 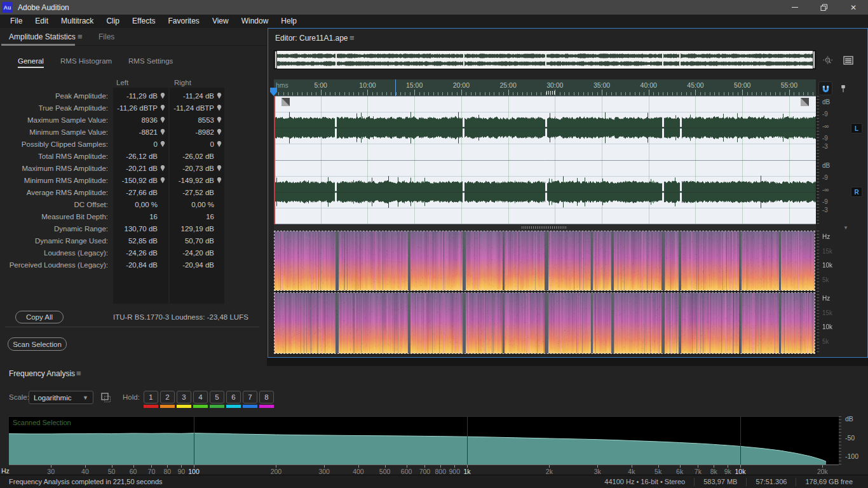 What do you see at coordinates (19, 397) in the screenshot?
I see `scale-label: Scale:` at bounding box center [19, 397].